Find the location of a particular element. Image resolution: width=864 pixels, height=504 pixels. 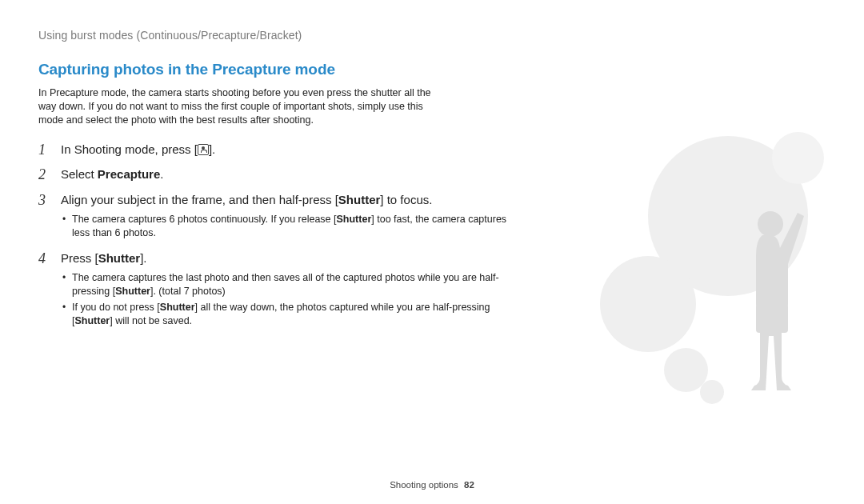

bullet-text-c: ] will not be saved. is located at coordinates (150, 321).